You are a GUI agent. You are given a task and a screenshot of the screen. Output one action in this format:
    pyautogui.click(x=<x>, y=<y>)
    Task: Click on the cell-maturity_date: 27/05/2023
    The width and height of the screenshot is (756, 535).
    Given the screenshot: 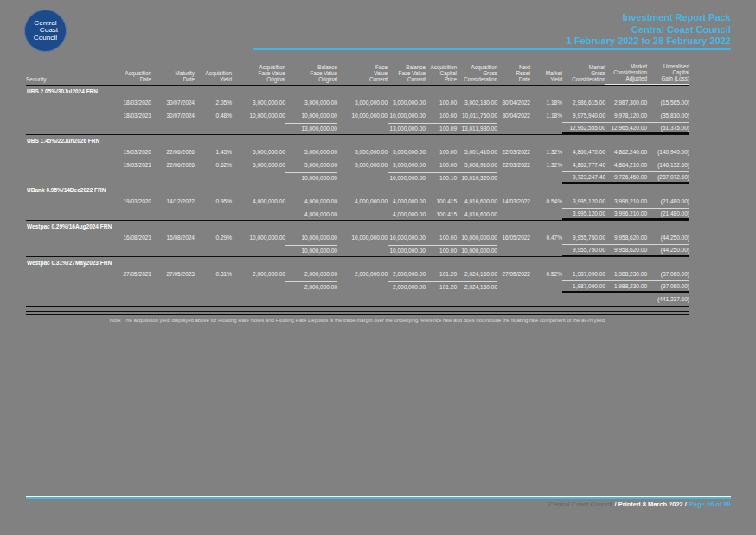 What is the action you would take?
    pyautogui.click(x=173, y=274)
    